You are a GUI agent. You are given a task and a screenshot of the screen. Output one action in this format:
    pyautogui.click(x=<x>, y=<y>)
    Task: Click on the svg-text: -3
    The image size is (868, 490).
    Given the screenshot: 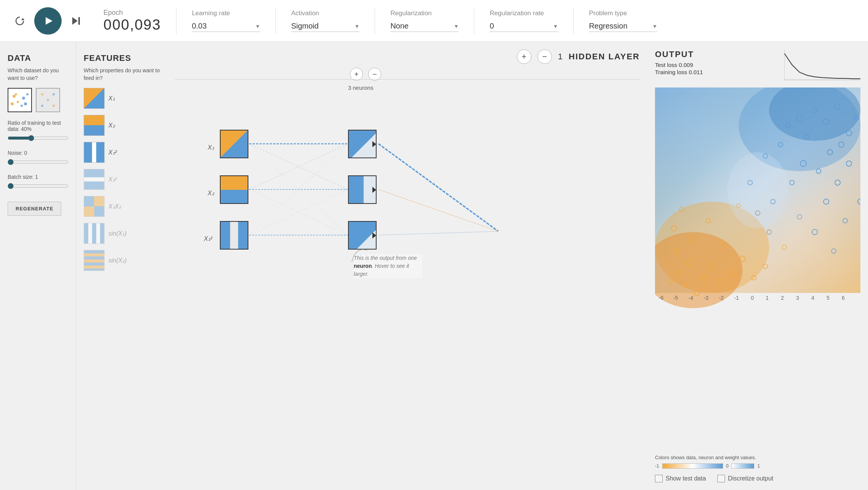 What is the action you would take?
    pyautogui.click(x=706, y=298)
    